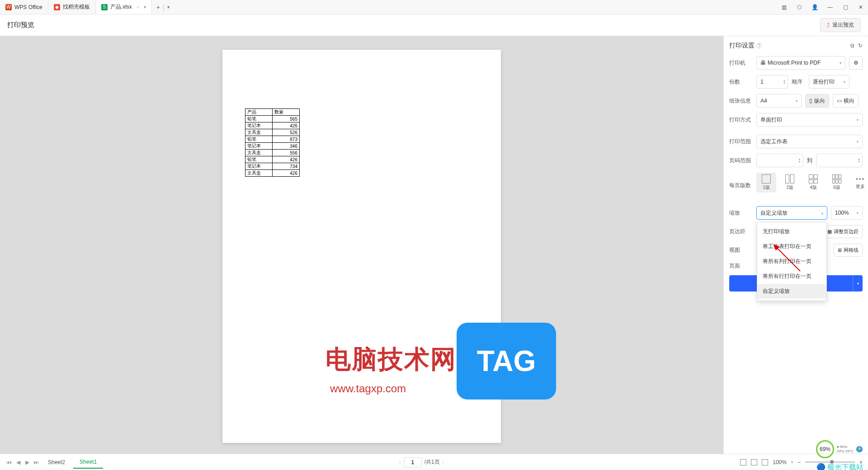  I want to click on title-bar: W WPS Office ◆ 找稻壳模板 S 产品.xlsx ○ ▾ +|▾ ▥…, so click(434, 7).